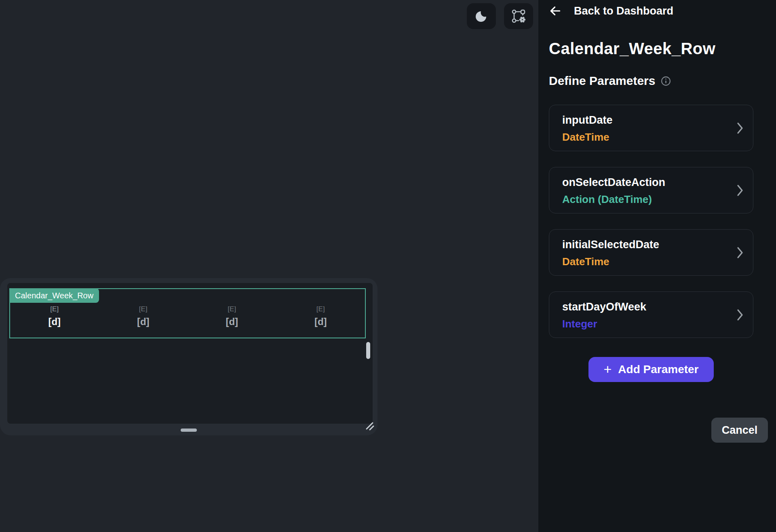  I want to click on cancel-button: Cancel, so click(740, 430).